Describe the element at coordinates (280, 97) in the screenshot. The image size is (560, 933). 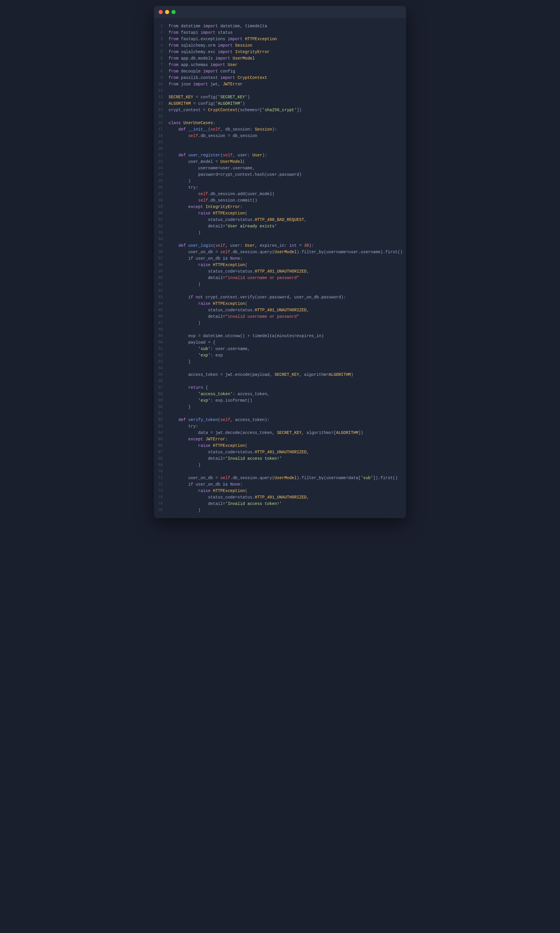
I see `code-line: 12 SECRET_KEY = config('SECRET_KEY')` at that location.